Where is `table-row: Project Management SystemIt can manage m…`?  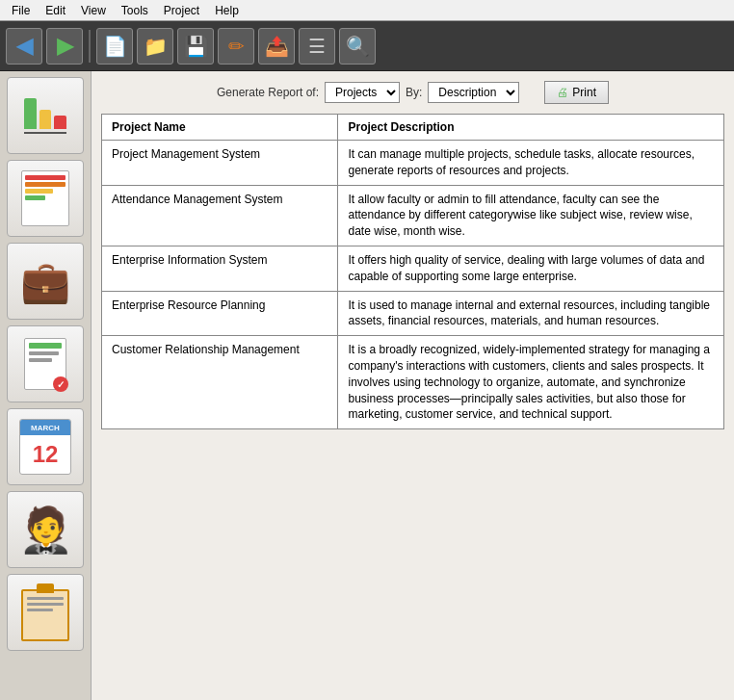 table-row: Project Management SystemIt can manage m… is located at coordinates (413, 164).